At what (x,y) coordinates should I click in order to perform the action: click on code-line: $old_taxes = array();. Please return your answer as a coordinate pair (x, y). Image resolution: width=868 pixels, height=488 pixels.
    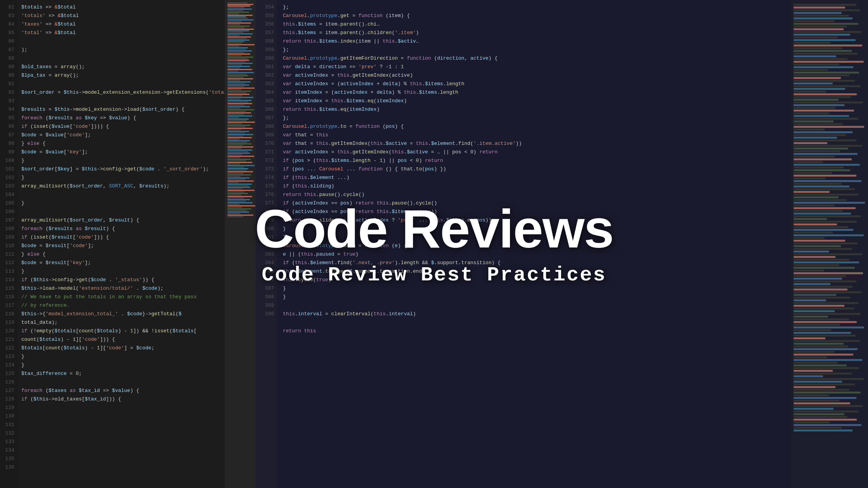
    Looking at the image, I should click on (121, 67).